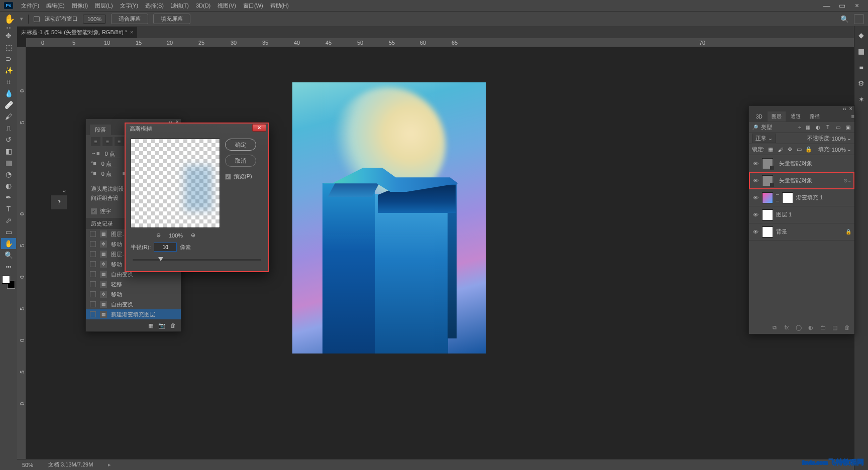 The width and height of the screenshot is (868, 470). Describe the element at coordinates (9, 267) in the screenshot. I see `edit-toolbar: •••` at that location.